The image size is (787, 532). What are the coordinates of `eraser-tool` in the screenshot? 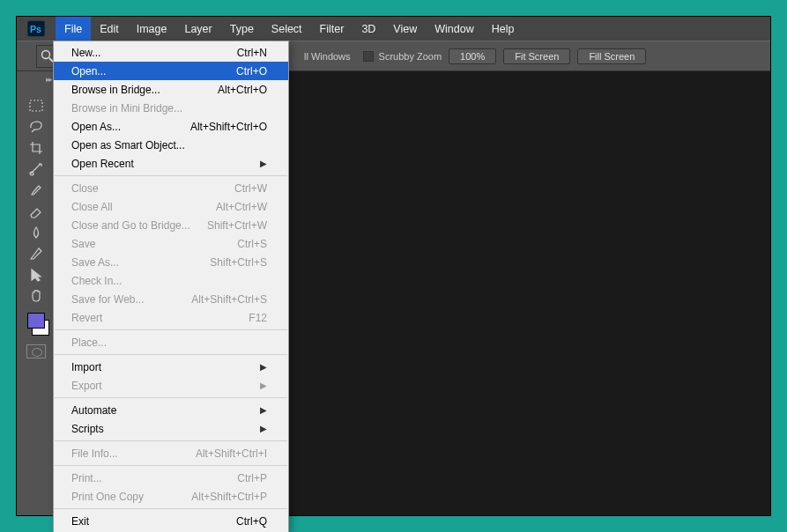 It's located at (36, 211).